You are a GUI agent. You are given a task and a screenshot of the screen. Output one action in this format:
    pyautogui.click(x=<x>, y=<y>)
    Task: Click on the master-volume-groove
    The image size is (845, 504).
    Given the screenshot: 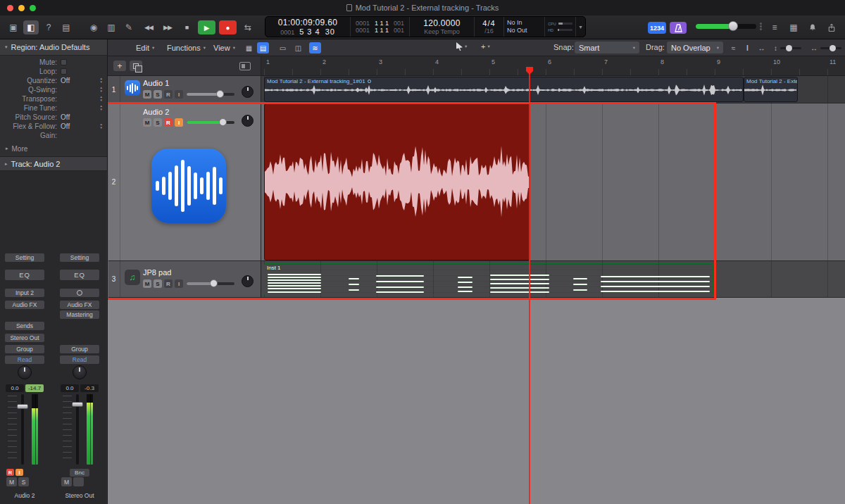 What is the action you would take?
    pyautogui.click(x=726, y=27)
    